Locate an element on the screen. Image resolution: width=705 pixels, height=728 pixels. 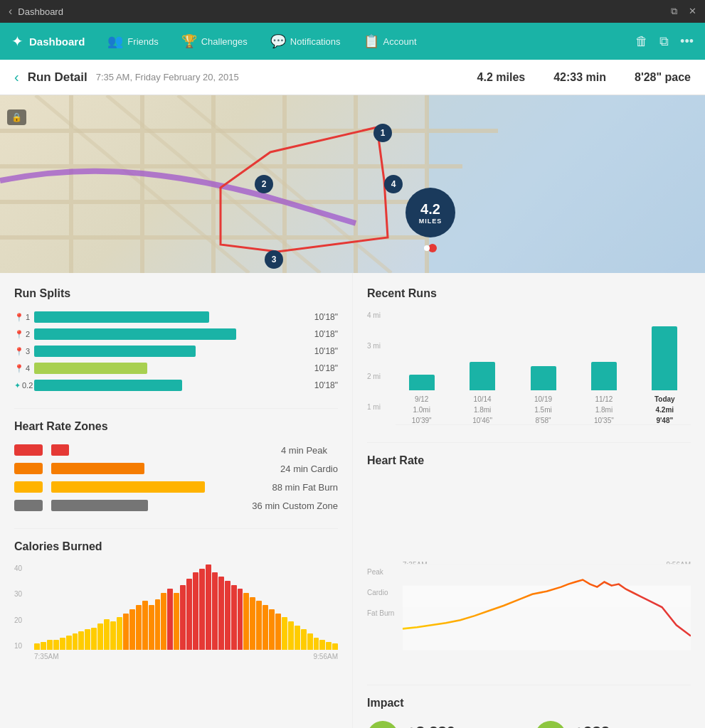
hr-chart-section: Heart Rate Peak Cardio Fat Burn 15 is located at coordinates (529, 561).